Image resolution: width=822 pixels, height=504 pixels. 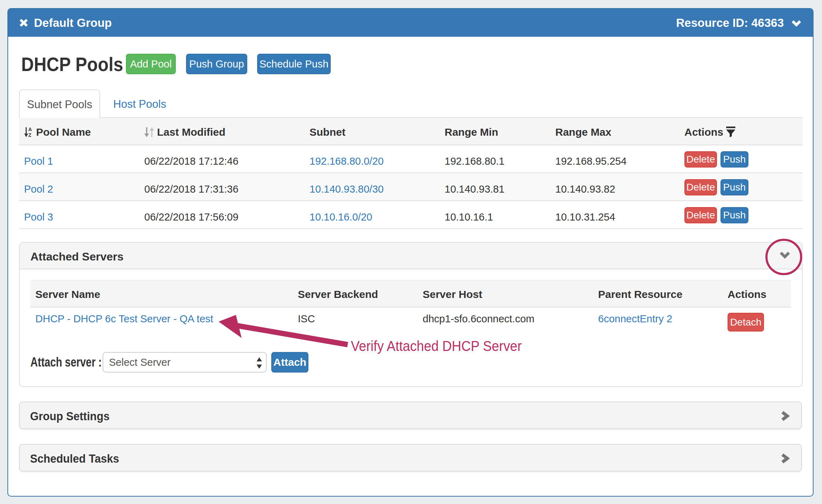 I want to click on svg-text: A, so click(x=30, y=129).